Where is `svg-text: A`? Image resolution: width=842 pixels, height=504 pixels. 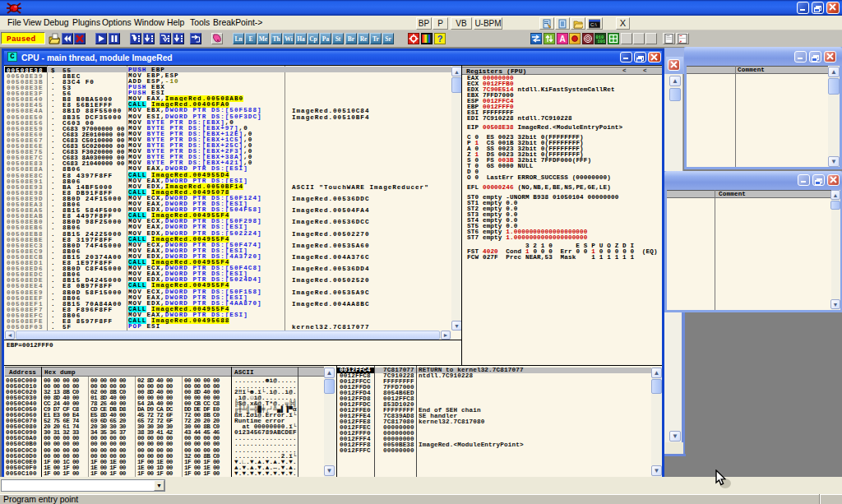 svg-text: A is located at coordinates (562, 39).